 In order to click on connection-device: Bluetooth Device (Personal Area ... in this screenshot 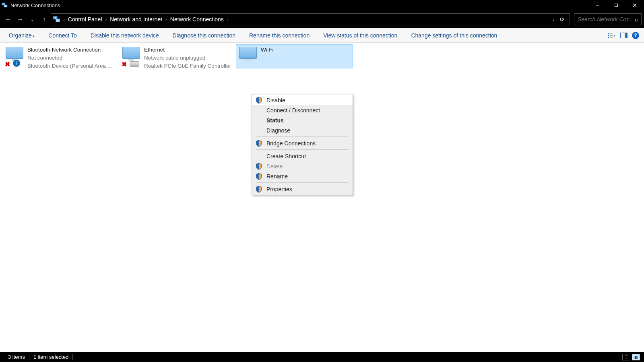, I will do `click(70, 66)`.